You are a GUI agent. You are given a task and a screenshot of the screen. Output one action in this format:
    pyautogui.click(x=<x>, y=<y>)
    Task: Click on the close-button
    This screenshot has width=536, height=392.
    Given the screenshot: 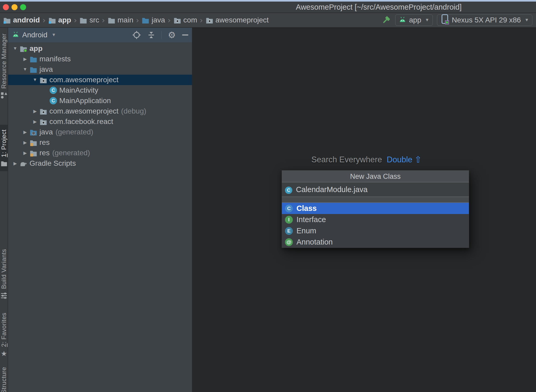 What is the action you would take?
    pyautogui.click(x=6, y=7)
    